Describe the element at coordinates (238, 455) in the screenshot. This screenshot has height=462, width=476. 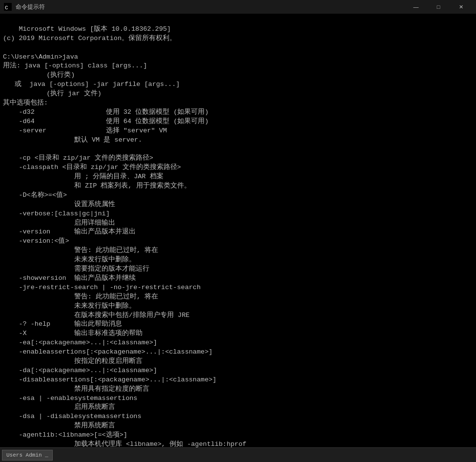
I see `taskbar: Users Admin _` at that location.